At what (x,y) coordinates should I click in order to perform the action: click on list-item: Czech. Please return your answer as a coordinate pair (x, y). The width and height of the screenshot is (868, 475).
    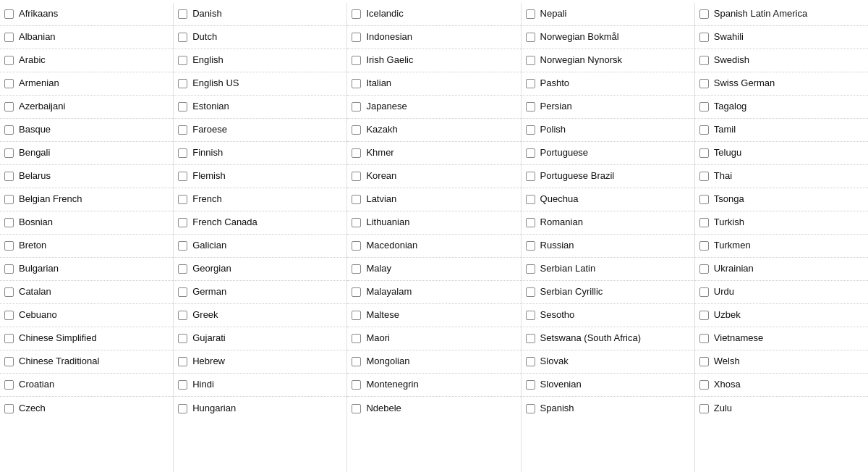
    Looking at the image, I should click on (87, 408).